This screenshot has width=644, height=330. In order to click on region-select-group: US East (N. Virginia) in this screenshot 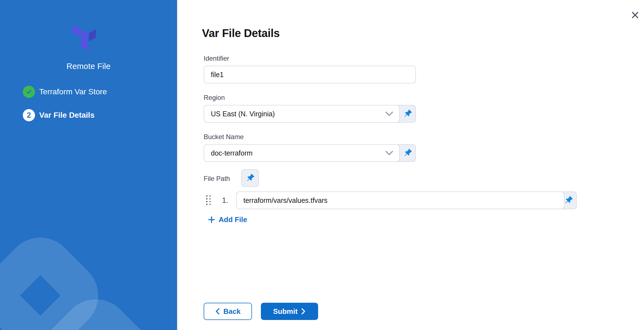, I will do `click(310, 114)`.